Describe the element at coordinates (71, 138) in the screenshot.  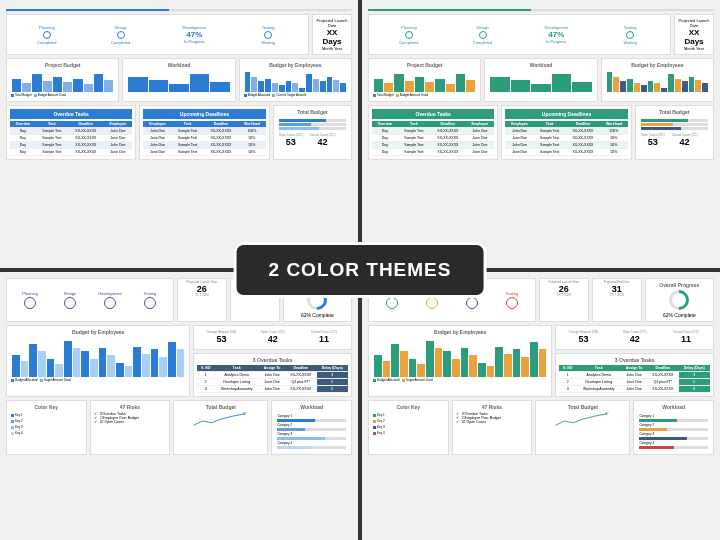
I see `table: OverdueTaskDeadlineEmployee DaySample Te…` at that location.